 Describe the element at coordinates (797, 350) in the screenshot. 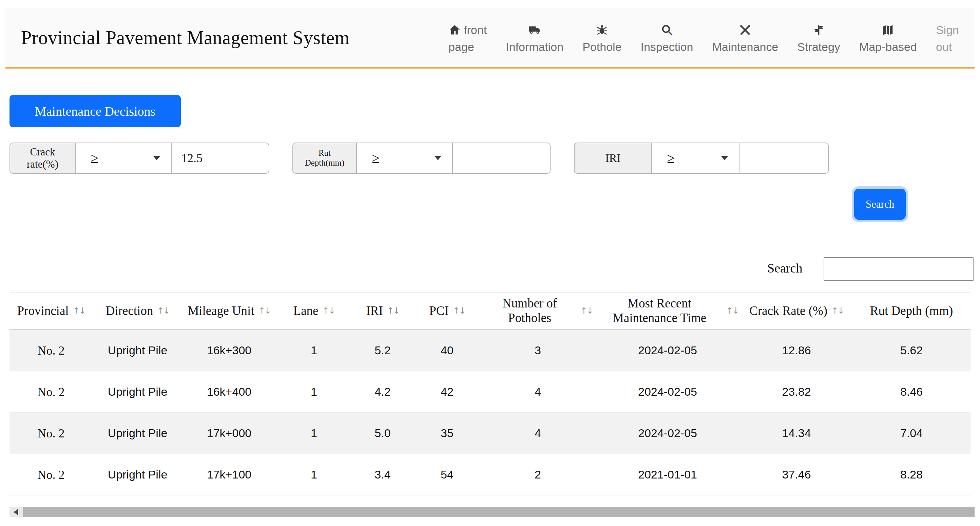

I see `table-cell: 12.86` at that location.